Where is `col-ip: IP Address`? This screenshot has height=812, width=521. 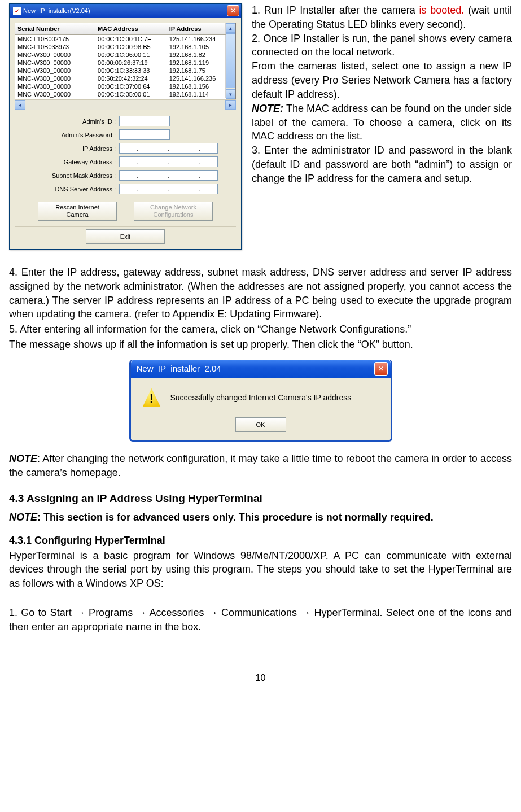 col-ip: IP Address is located at coordinates (196, 29).